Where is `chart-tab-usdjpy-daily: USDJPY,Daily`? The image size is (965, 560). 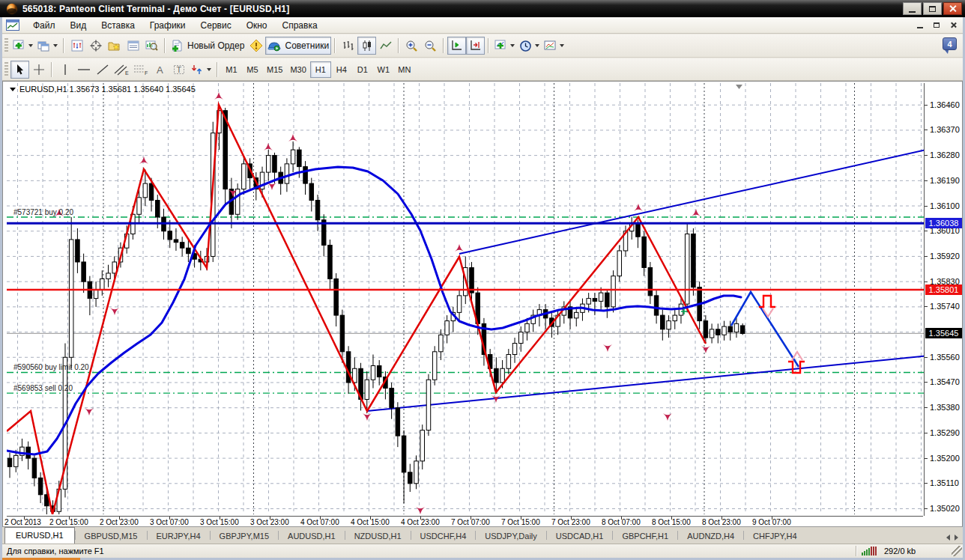
chart-tab-usdjpy-daily: USDJPY,Daily is located at coordinates (511, 536).